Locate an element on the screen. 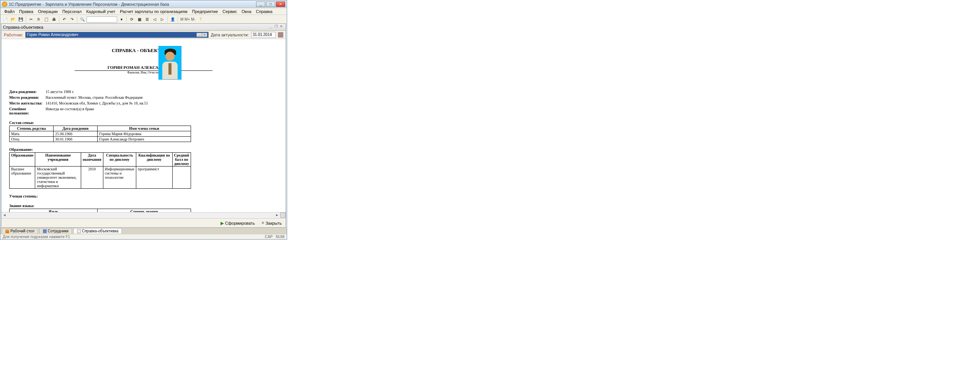 Image resolution: width=980 pixels, height=392 pixels. scroll-left-icon: ◂ is located at coordinates (5, 215).